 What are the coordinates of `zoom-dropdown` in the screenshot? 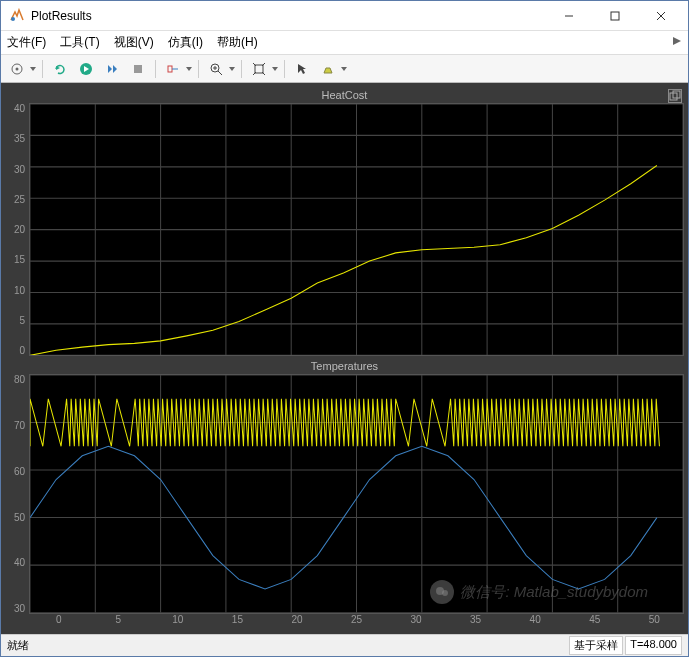 It's located at (232, 69).